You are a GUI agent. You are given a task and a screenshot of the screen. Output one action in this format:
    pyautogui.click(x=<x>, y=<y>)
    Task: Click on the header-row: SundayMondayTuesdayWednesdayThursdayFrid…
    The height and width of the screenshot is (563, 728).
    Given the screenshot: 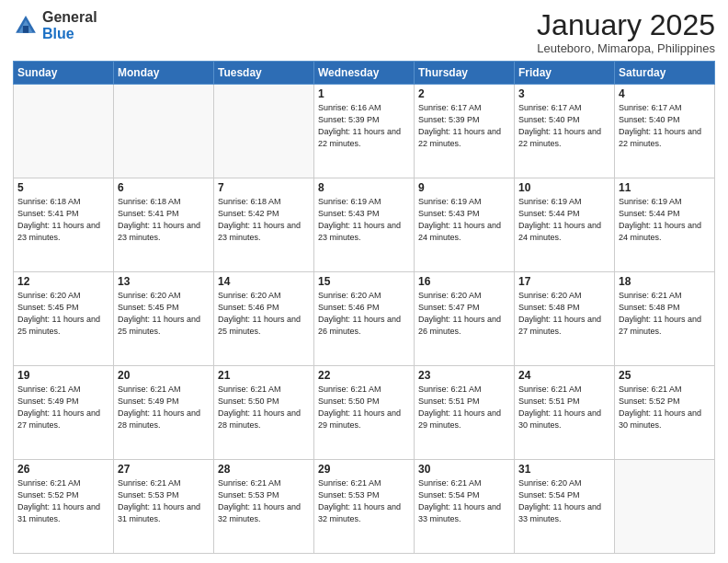 What is the action you would take?
    pyautogui.click(x=364, y=74)
    